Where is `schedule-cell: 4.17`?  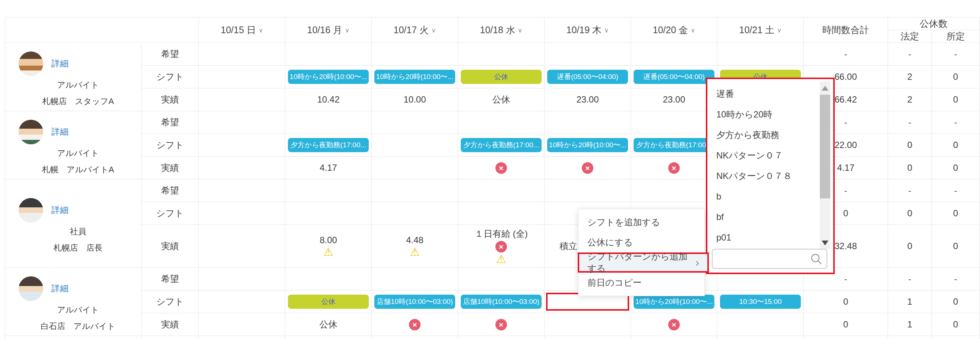
schedule-cell: 4.17 is located at coordinates (329, 168).